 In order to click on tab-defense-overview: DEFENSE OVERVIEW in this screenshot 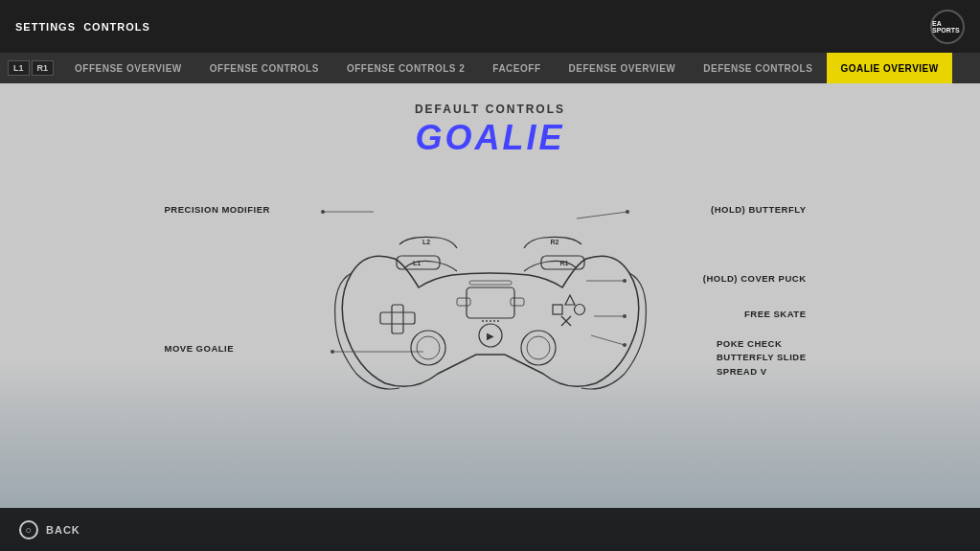, I will do `click(623, 68)`.